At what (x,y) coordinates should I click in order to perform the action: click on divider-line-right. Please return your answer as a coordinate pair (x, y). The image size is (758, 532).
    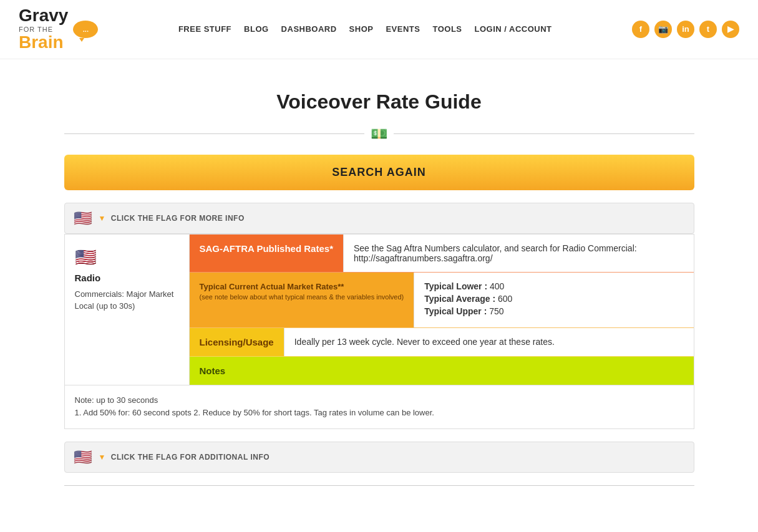
    Looking at the image, I should click on (544, 133).